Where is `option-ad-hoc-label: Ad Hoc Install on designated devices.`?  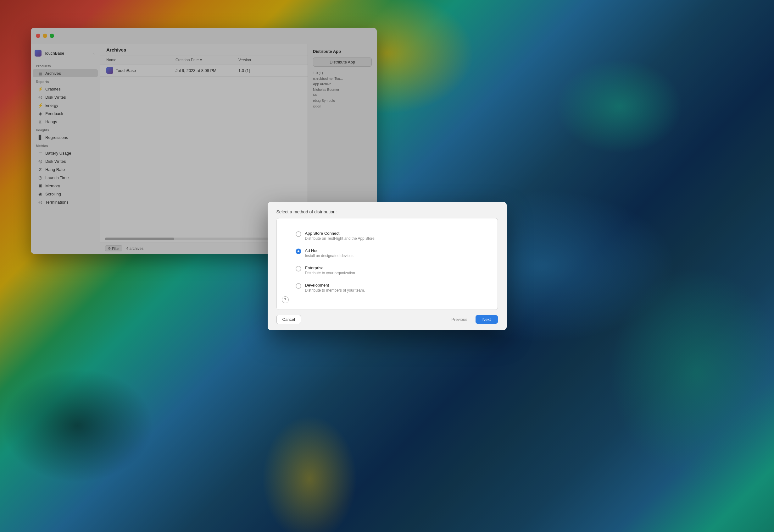 option-ad-hoc-label: Ad Hoc Install on designated devices. is located at coordinates (330, 253).